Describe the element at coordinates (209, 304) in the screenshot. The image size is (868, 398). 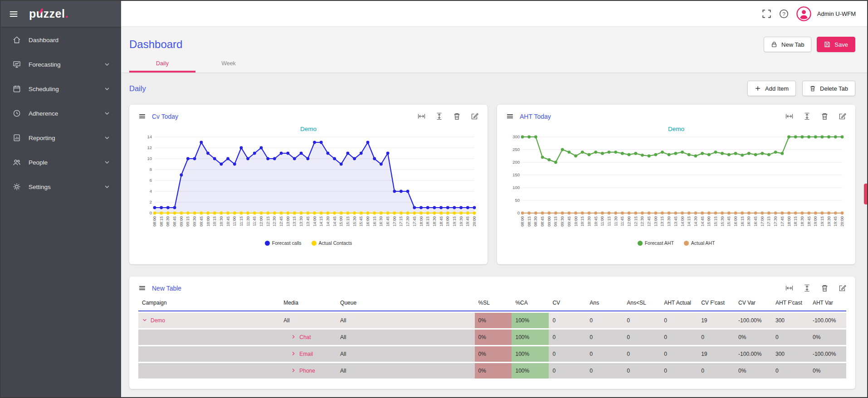
I see `column-header: Campaign` at that location.